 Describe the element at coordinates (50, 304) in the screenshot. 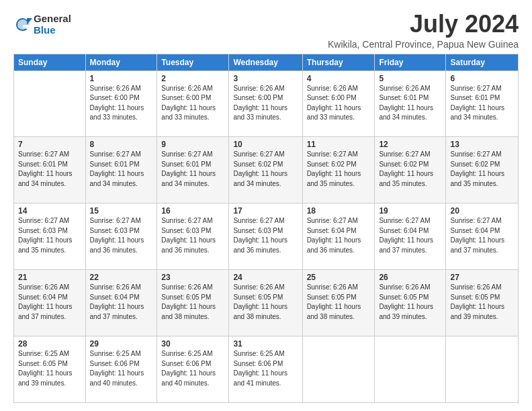

I see `calendar-cell: 21Sunrise: 6:26 AM Sunset: 6:04 PM Dayli…` at that location.